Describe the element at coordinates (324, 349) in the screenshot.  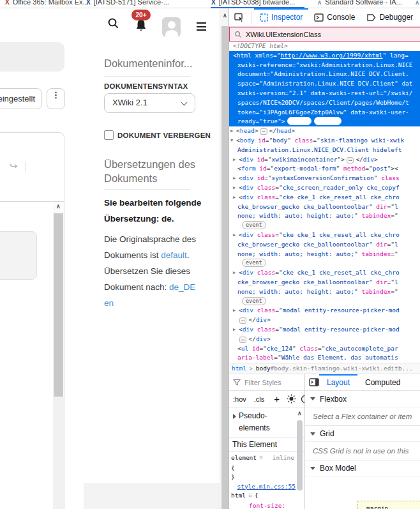
I see `code-line: <ul id="cke_124" class="cke_autocomplete…` at that location.